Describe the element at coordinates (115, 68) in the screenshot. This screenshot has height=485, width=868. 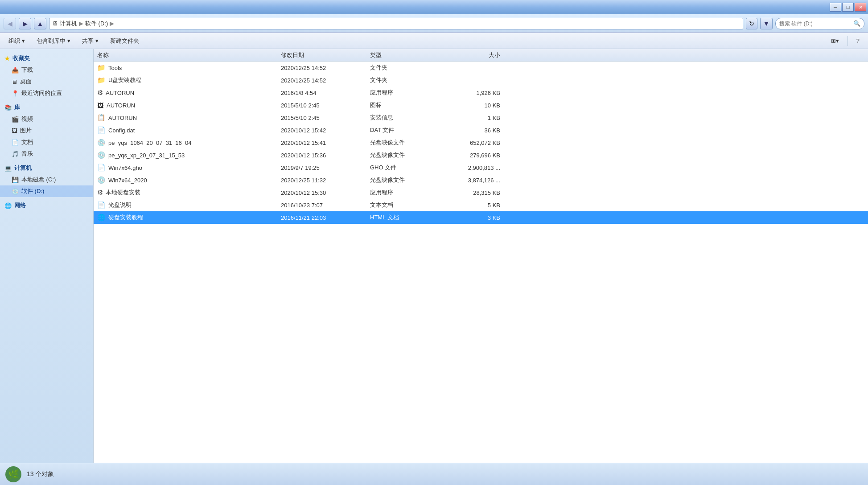
I see `file-name: Tools` at that location.